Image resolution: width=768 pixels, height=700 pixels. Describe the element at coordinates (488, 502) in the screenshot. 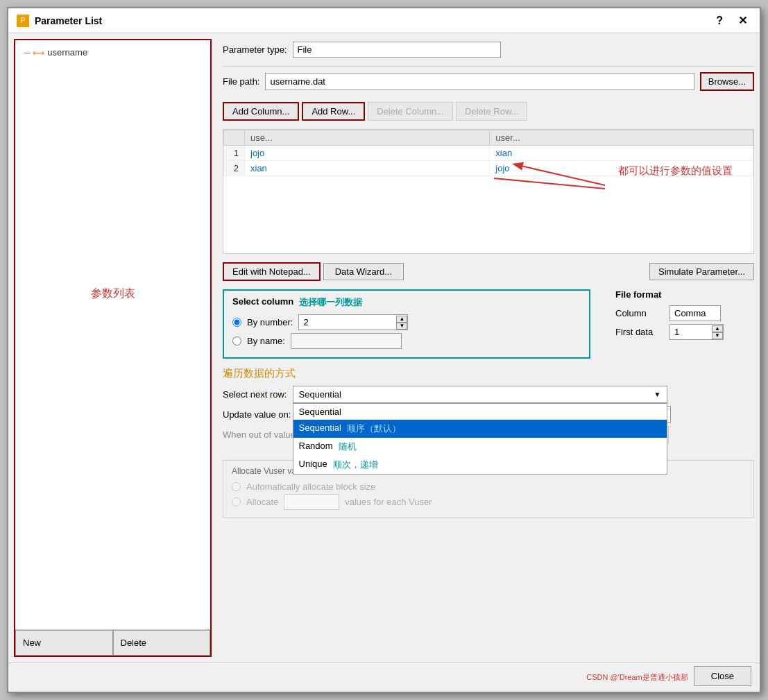

I see `allocate-manual-row: Allocate values for each Vuser` at that location.